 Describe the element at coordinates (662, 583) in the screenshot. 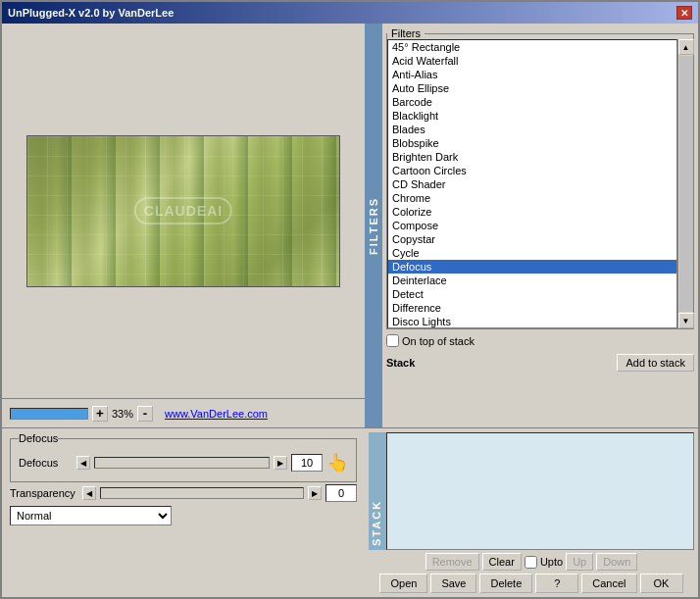

I see `ok-button: OK` at that location.